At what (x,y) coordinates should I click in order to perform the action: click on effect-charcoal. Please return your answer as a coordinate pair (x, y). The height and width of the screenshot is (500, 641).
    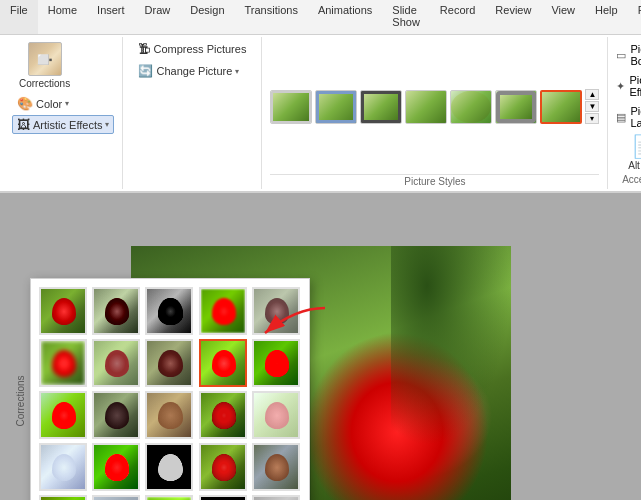
    Looking at the image, I should click on (223, 498).